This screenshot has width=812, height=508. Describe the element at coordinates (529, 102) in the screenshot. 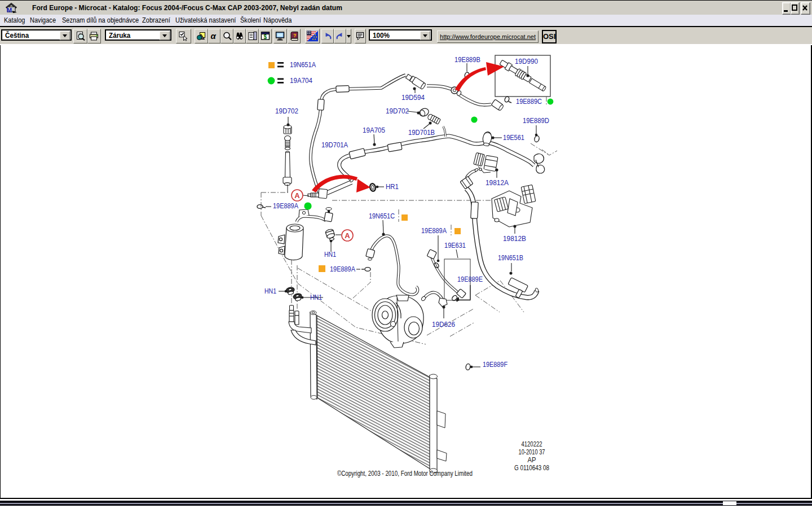

I see `svg-text: 19E889C` at that location.